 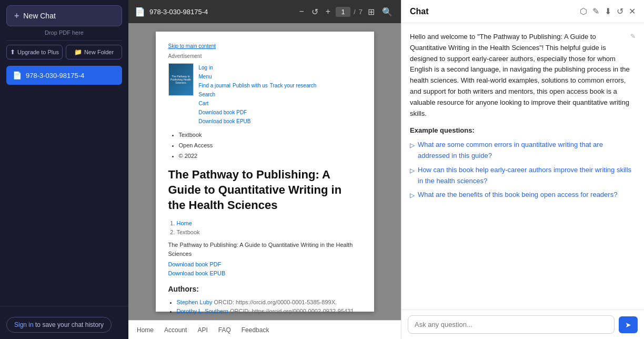 I want to click on page-number-input, so click(x=343, y=12).